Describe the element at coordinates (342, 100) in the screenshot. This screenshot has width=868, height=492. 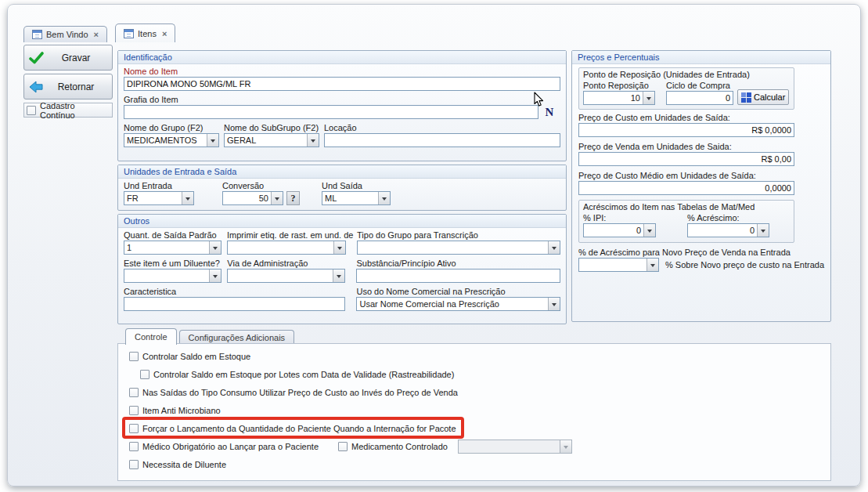
I see `grafia-label: Grafia do Item` at that location.